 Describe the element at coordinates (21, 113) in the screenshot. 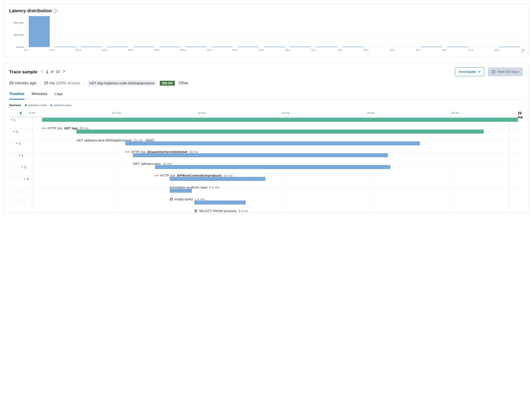

I see `collapse-all-button` at that location.